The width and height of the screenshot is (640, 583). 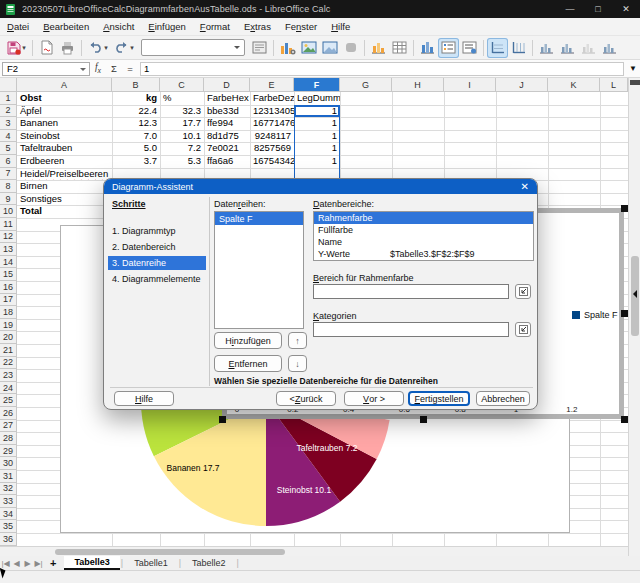 What do you see at coordinates (136, 124) in the screenshot?
I see `cell-B3: 12.3` at bounding box center [136, 124].